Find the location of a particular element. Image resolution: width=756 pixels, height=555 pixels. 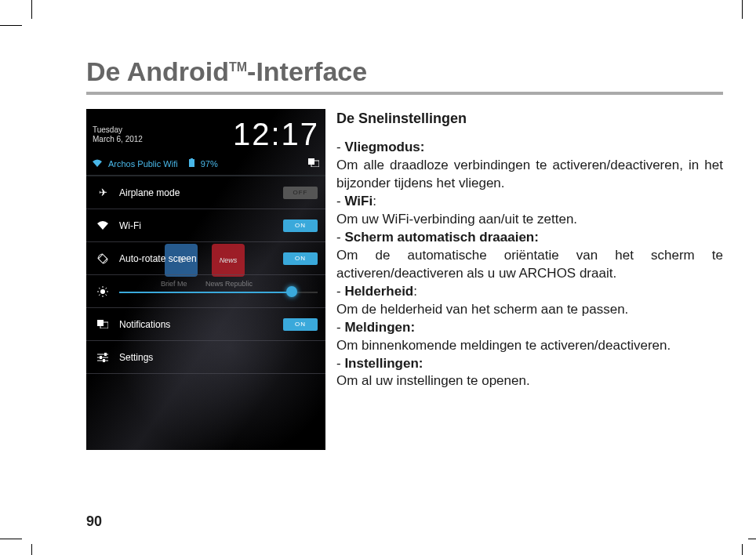

row-label: Auto-rotate screen is located at coordinates (198, 259).